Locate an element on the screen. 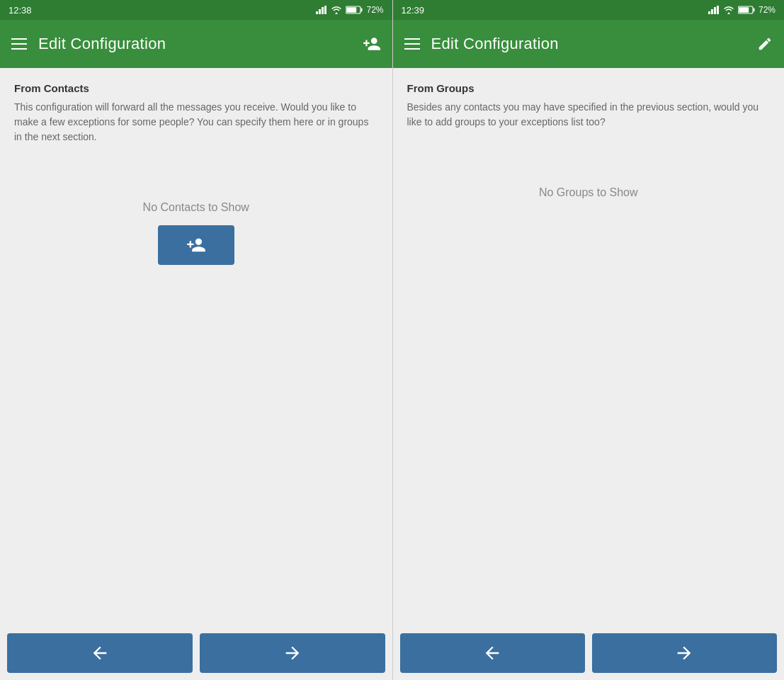 This screenshot has width=784, height=680. left-bottom-nav is located at coordinates (196, 653).